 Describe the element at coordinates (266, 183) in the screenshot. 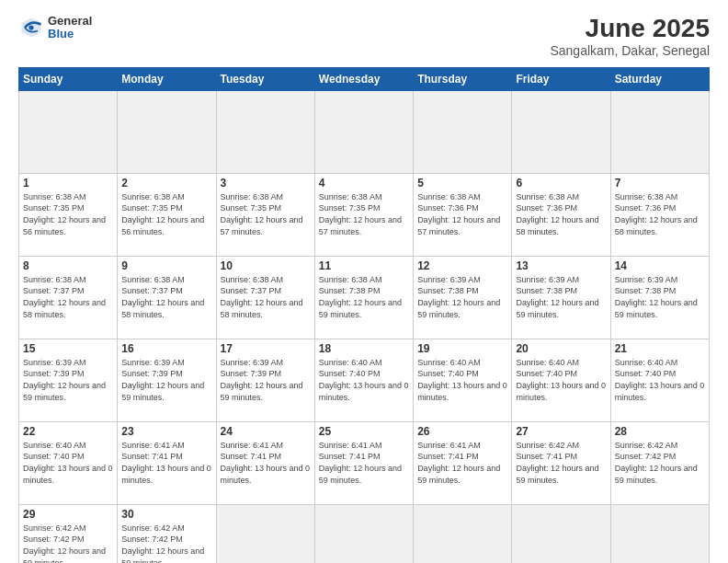

I see `day-number: 3` at that location.